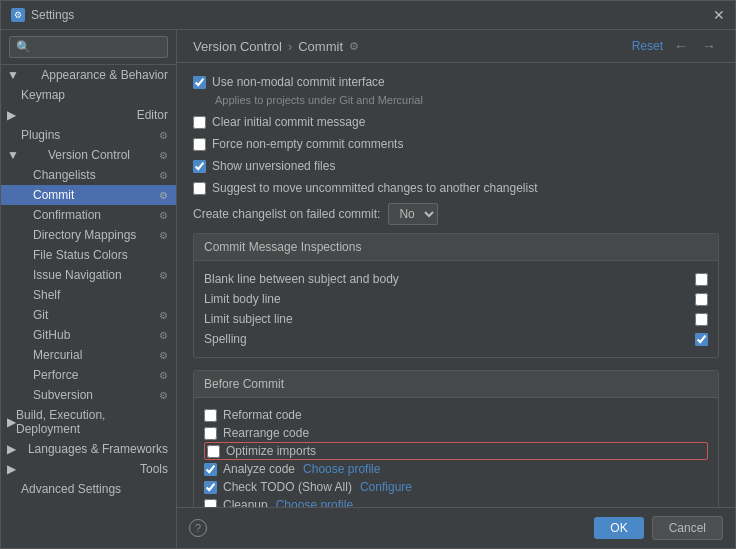  What do you see at coordinates (388, 528) in the screenshot?
I see `footer-left: ?` at bounding box center [388, 528].